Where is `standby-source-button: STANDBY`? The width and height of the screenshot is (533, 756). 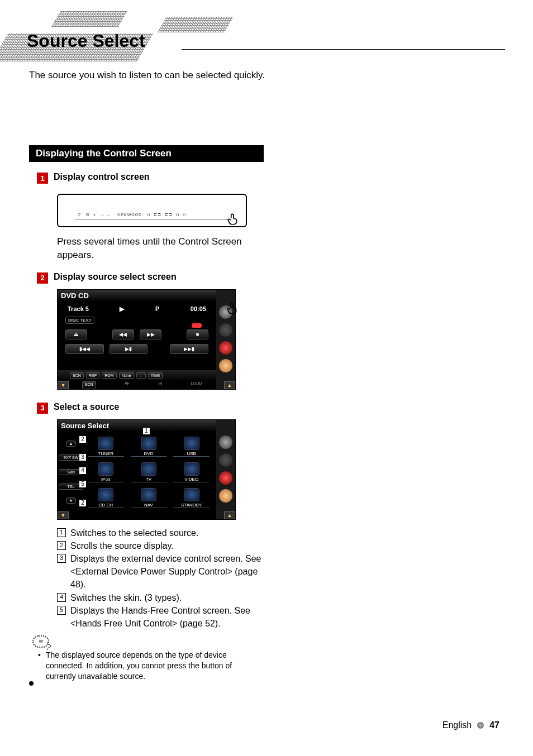
standby-source-button: STANDBY is located at coordinates (191, 498).